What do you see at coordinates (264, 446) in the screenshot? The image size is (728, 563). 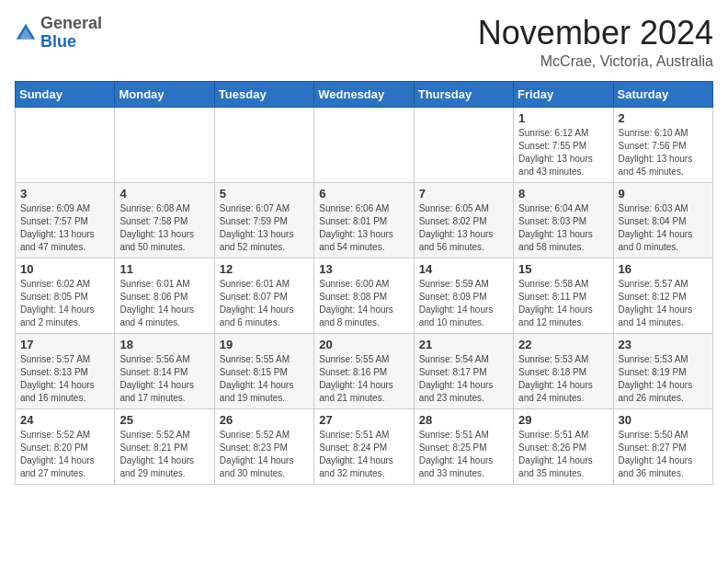 I see `calendar-cell: 26Sunrise: 5:52 AM Sunset: 8:23 PM Dayli…` at bounding box center [264, 446].